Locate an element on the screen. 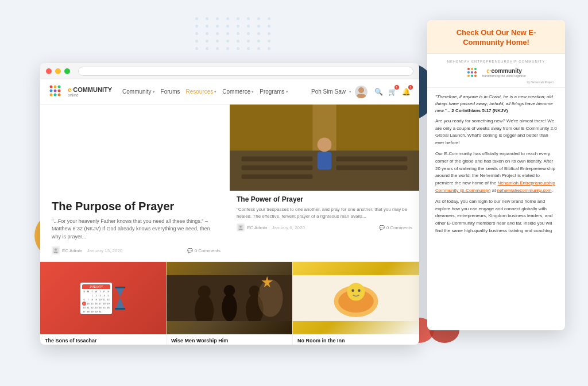 This screenshot has width=588, height=386. chevron-down-icon-commerce: ▾ is located at coordinates (253, 92).